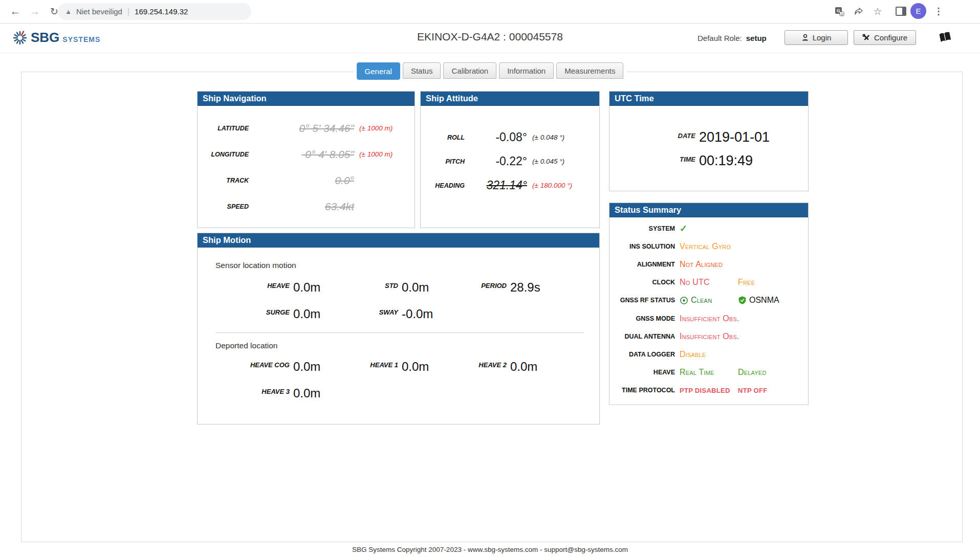 This screenshot has height=558, width=980. Describe the element at coordinates (642, 229) in the screenshot. I see `system-label: SYSTEM` at that location.